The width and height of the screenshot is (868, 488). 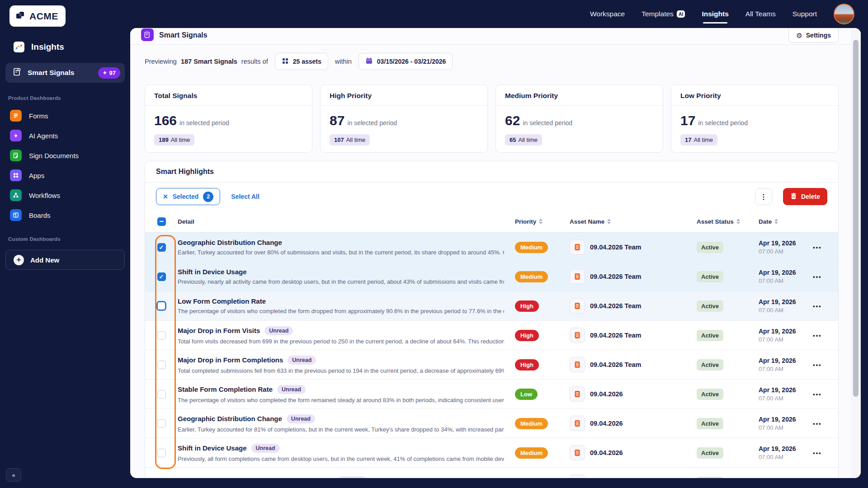 What do you see at coordinates (14, 475) in the screenshot?
I see `sidebar-collapse-button: «` at bounding box center [14, 475].